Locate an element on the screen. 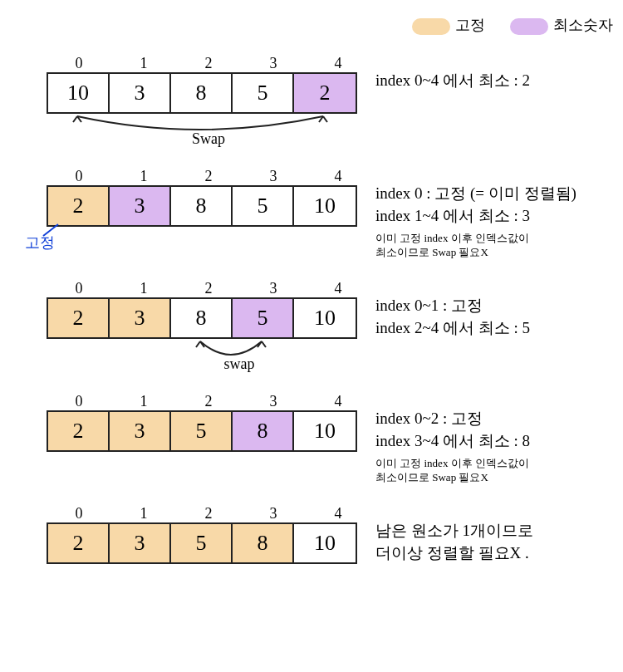 The width and height of the screenshot is (623, 672). note-line: index 0~4 에서 최소 : 2 is located at coordinates (494, 81).